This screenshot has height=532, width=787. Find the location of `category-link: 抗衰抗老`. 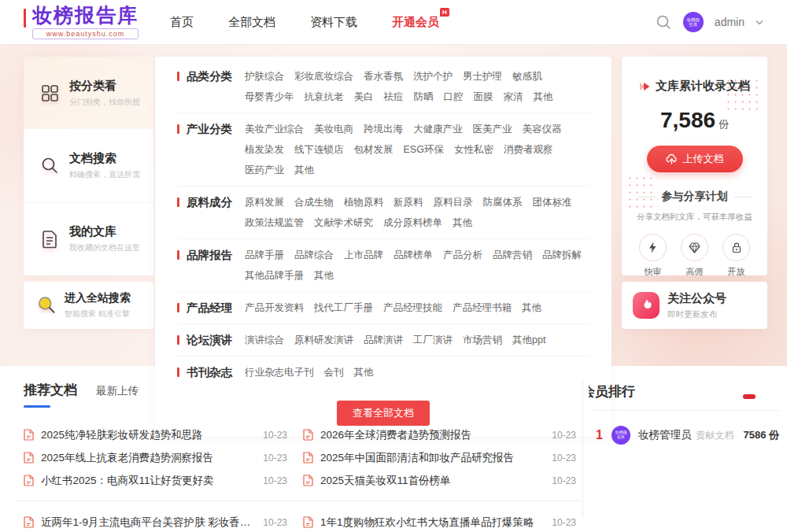

category-link: 抗衰抗老 is located at coordinates (324, 97).